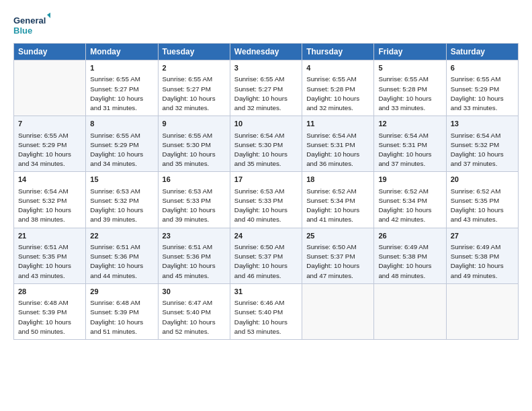 The width and height of the screenshot is (532, 411). Describe the element at coordinates (266, 144) in the screenshot. I see `calendar-week-row: 7Sunrise: 6:55 AMSunset: 5:29 PMDaylight…` at that location.